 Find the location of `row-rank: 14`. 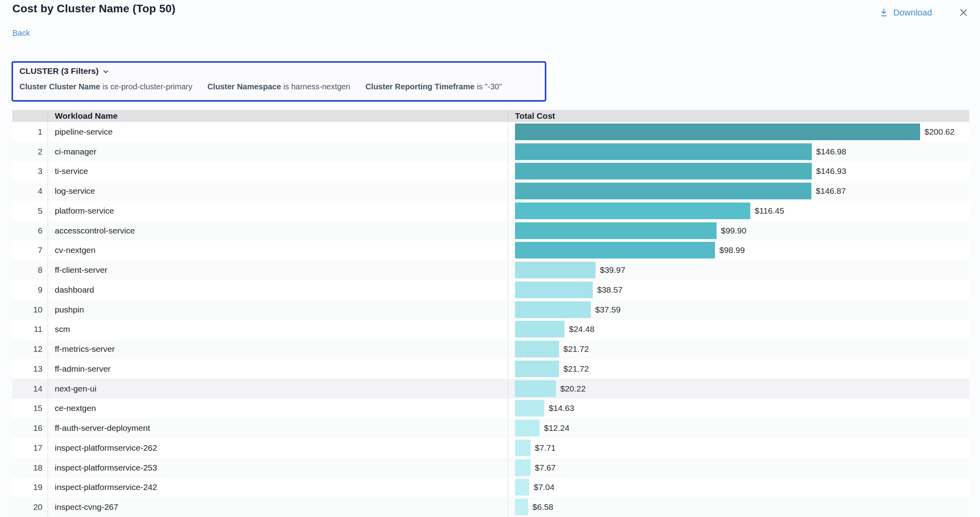

row-rank: 14 is located at coordinates (30, 389).